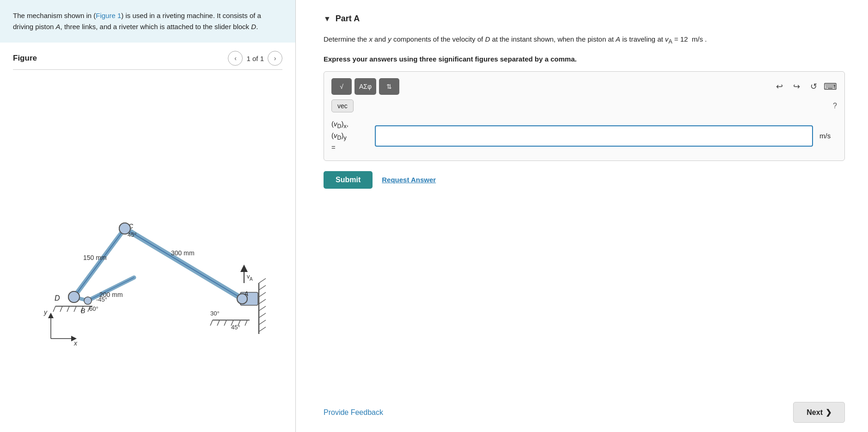 The image size is (868, 432). What do you see at coordinates (235, 58) in the screenshot?
I see `figure-prev-button: ‹` at bounding box center [235, 58].